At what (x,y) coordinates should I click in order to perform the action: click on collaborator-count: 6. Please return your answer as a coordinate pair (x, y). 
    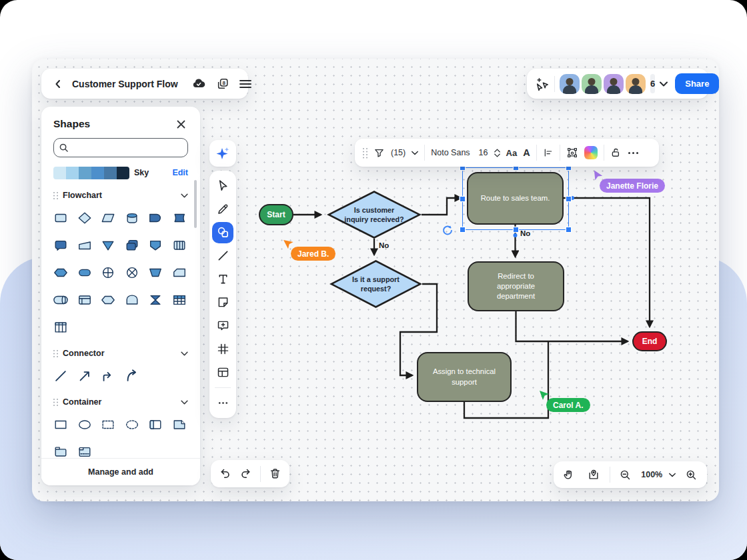
    Looking at the image, I should click on (652, 84).